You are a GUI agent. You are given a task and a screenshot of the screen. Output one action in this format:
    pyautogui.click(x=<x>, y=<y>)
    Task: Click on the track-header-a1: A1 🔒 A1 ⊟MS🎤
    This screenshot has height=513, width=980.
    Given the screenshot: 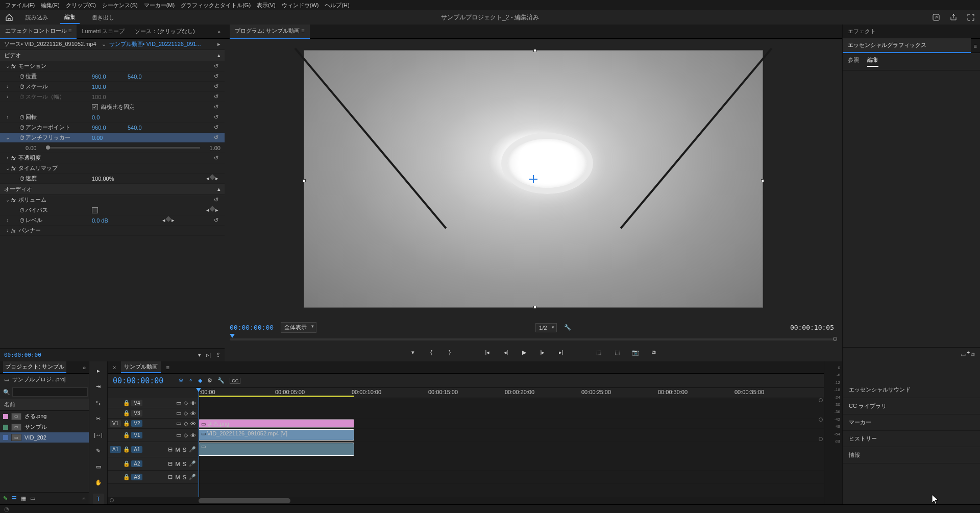 What is the action you would take?
    pyautogui.click(x=153, y=450)
    